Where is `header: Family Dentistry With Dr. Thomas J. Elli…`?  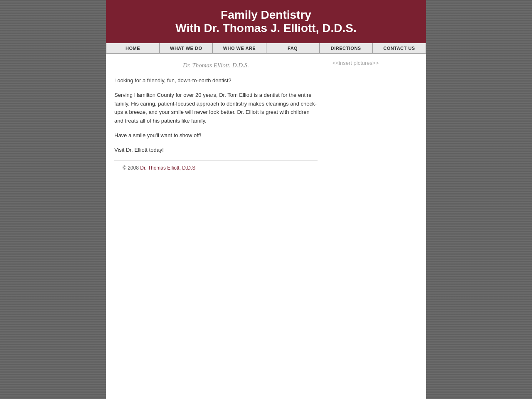 header: Family Dentistry With Dr. Thomas J. Elli… is located at coordinates (266, 22).